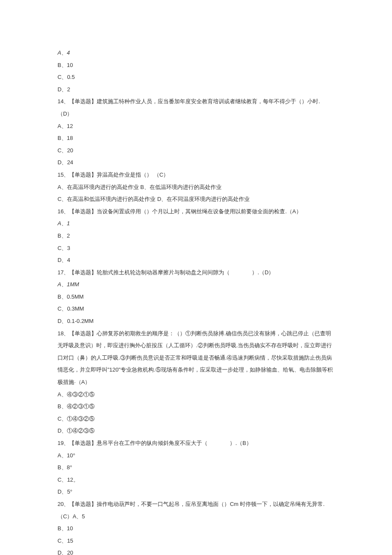  Describe the element at coordinates (196, 510) in the screenshot. I see `text-line: 20、【单选题】操作电动葫芦时，不要一口气起吊，应吊至离地面（）Cm 时停顿一下…` at that location.